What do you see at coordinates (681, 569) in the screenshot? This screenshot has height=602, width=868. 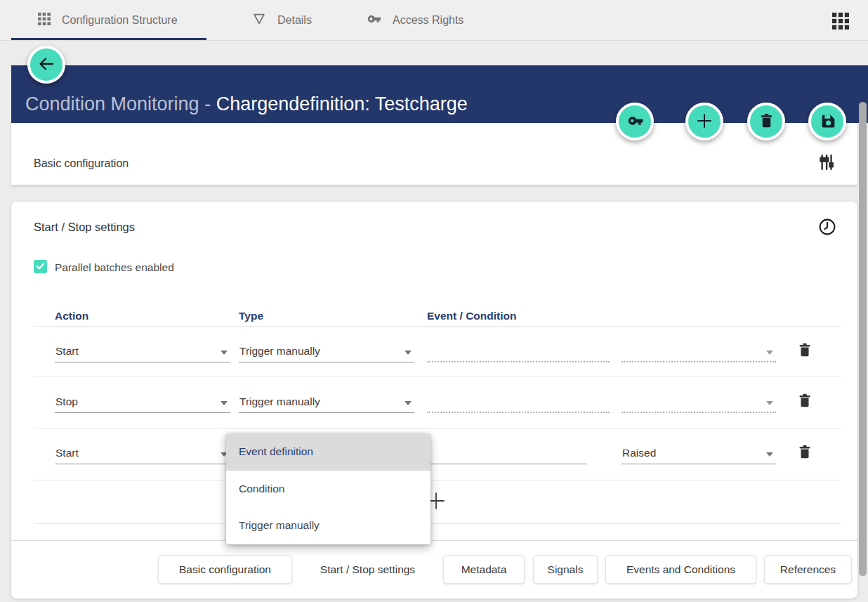 I see `footer-tab-events-and-conditions: Events and Conditions` at bounding box center [681, 569].